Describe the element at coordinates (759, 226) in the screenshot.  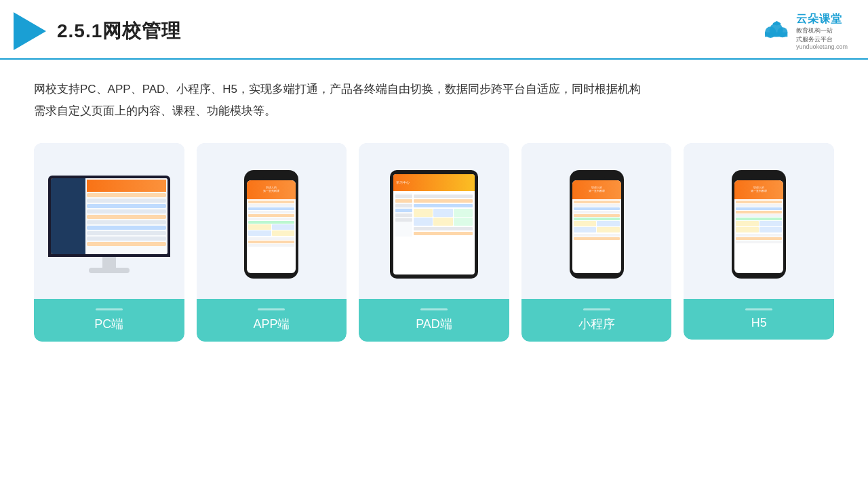
I see `phone-screen-h5: 职进人的第一堂判断课` at that location.